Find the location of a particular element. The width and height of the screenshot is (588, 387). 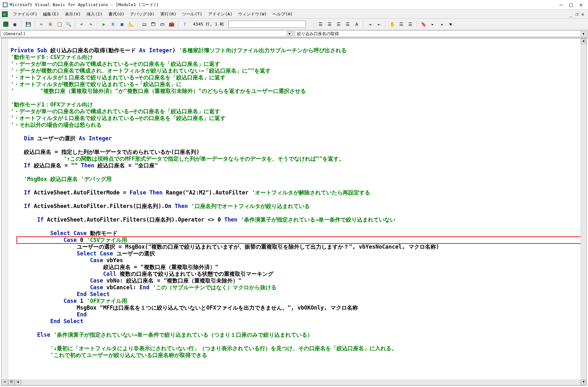

edit-toolbar-icon-5: A is located at coordinates (357, 24).